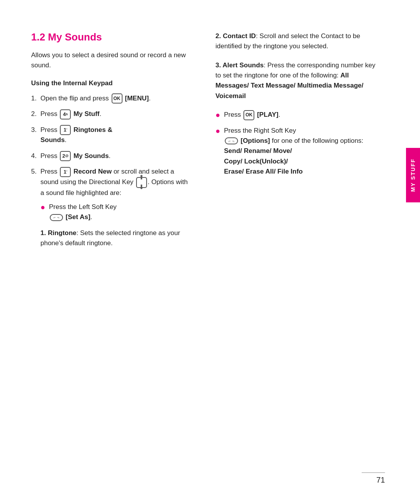  Describe the element at coordinates (112, 37) in the screenshot. I see `section-title: 1.2 My Sounds` at that location.